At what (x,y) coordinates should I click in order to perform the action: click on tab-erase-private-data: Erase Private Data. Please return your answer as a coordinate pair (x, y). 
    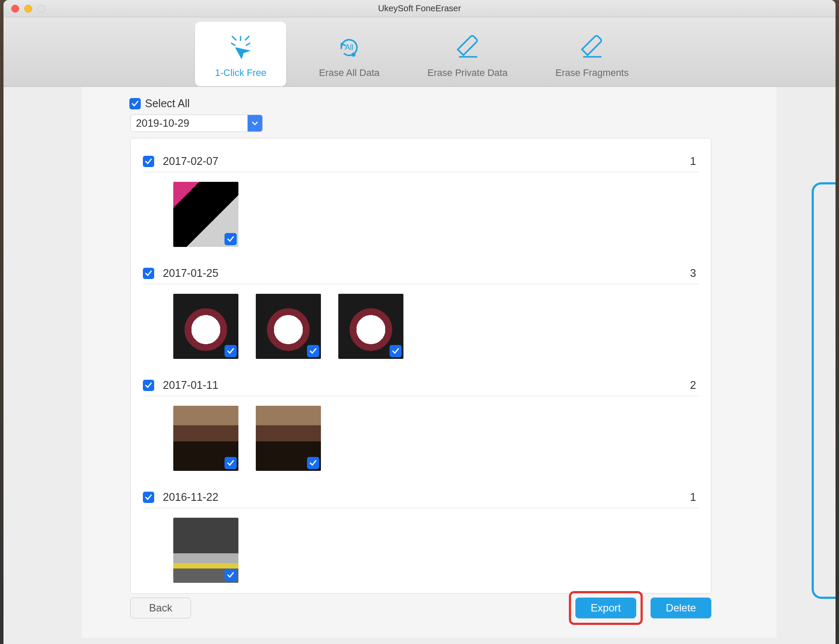
    Looking at the image, I should click on (467, 54).